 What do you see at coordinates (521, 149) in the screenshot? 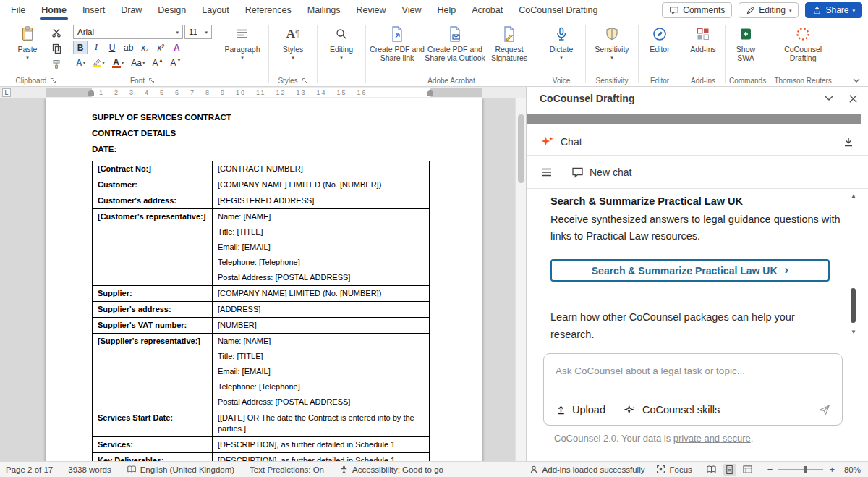
I see `document-scrollbar-thumb` at bounding box center [521, 149].